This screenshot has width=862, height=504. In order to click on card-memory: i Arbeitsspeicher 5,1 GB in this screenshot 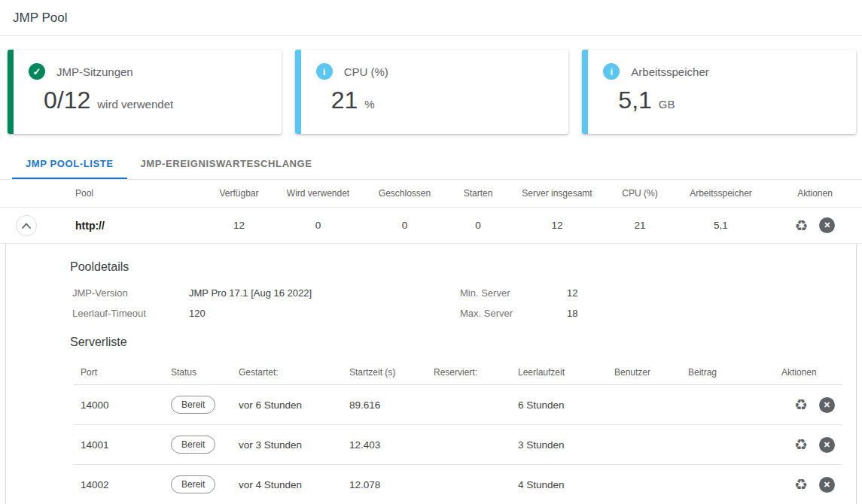, I will do `click(719, 92)`.